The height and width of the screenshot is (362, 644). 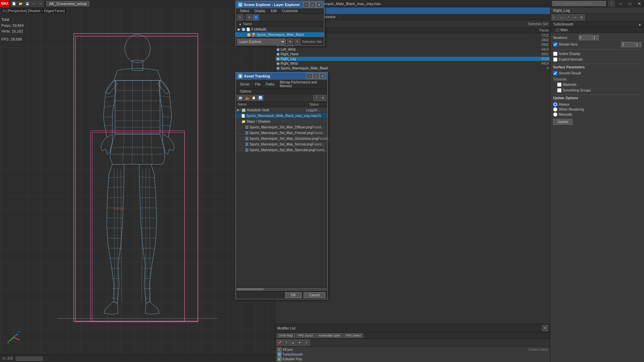 What do you see at coordinates (597, 109) in the screenshot?
I see `when-rendering-option: When Rendering` at bounding box center [597, 109].